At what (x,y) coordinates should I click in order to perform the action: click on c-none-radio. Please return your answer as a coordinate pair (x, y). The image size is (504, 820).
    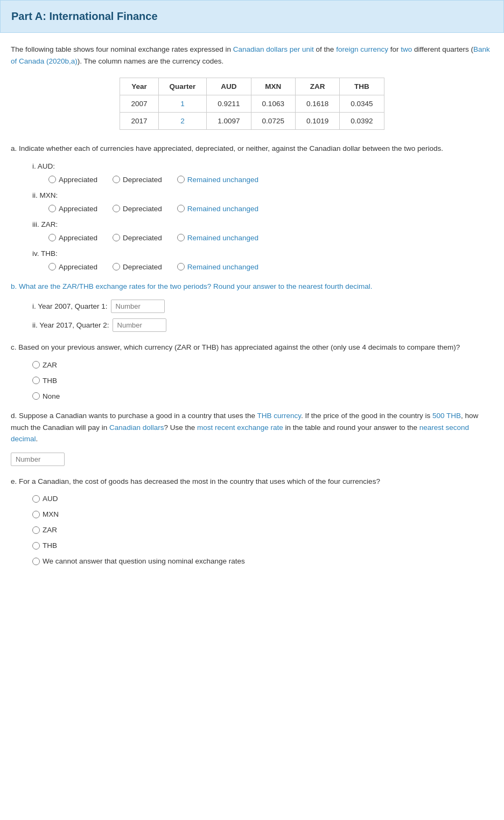
    Looking at the image, I should click on (36, 396).